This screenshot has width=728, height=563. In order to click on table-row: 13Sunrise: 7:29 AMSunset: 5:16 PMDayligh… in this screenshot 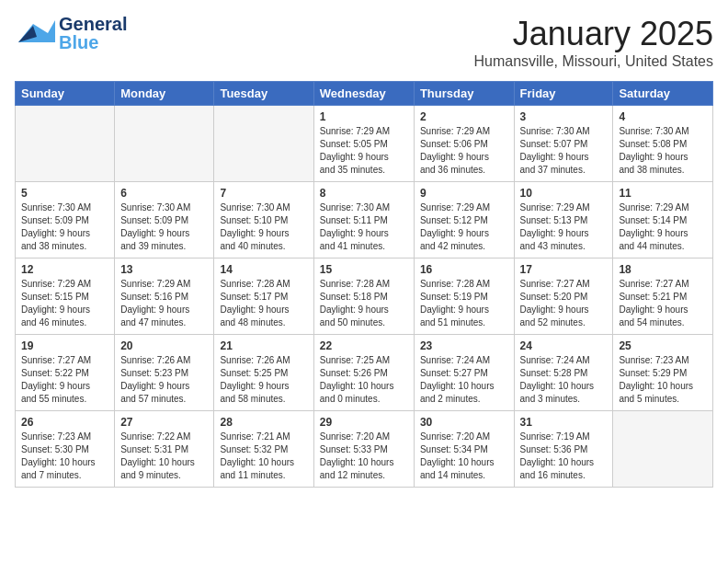, I will do `click(165, 296)`.